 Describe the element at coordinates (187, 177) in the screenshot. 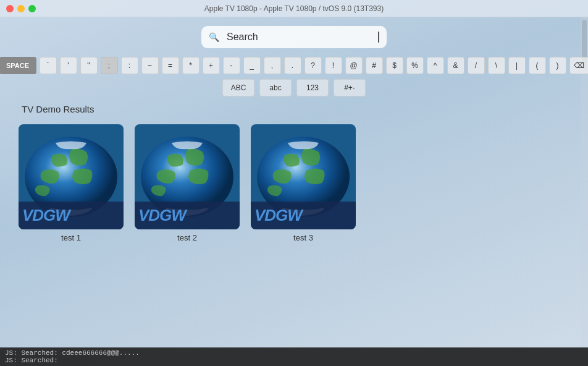

I see `result-thumbnail-2: VDGW` at that location.